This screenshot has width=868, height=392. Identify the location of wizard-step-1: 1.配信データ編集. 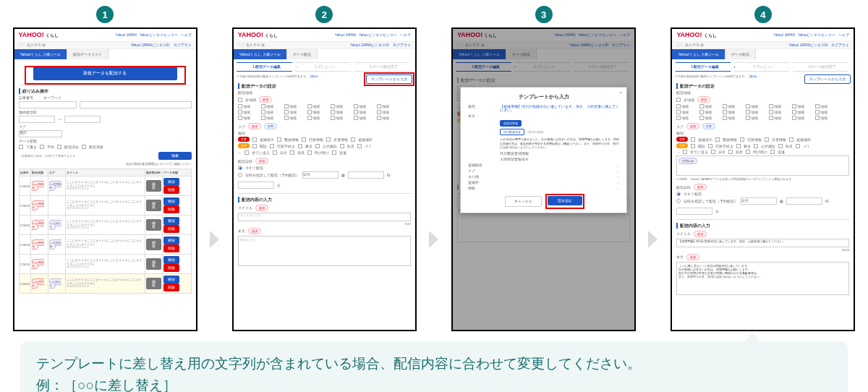
(266, 67).